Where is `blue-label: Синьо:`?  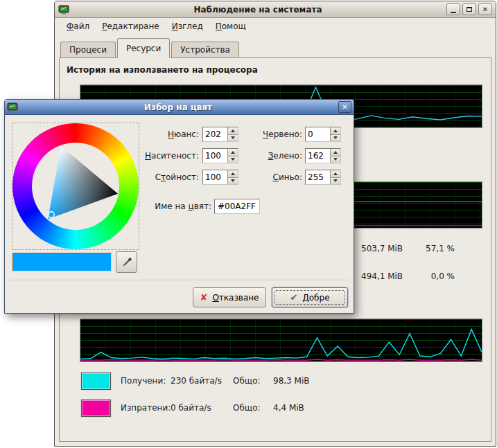 blue-label: Синьо: is located at coordinates (276, 177).